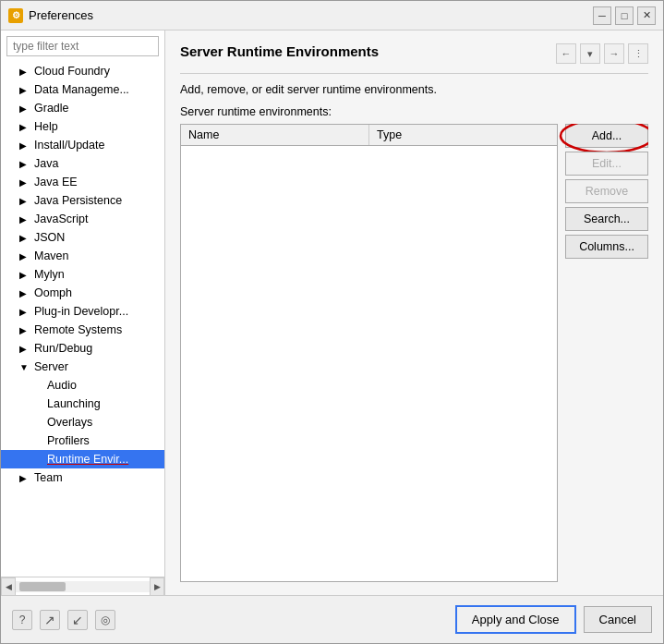 This screenshot has width=664, height=644. Describe the element at coordinates (332, 16) in the screenshot. I see `title-bar: ⚙ Preferences ─ □ ✕` at that location.